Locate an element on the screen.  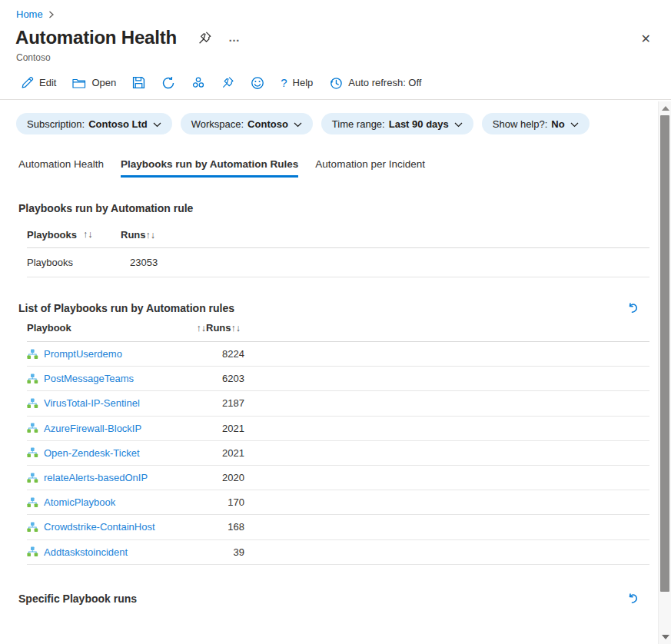
page-title: Automation Health is located at coordinates (96, 38).